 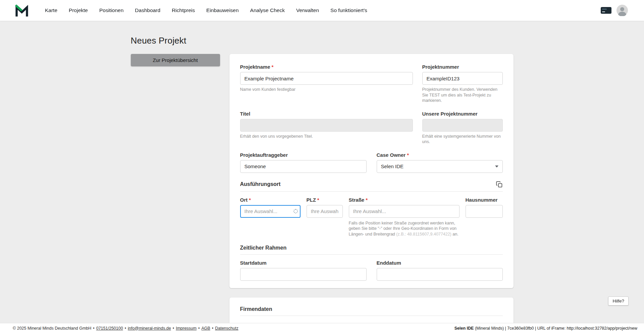 I want to click on nav-item-positionen: Positionen, so click(x=111, y=10).